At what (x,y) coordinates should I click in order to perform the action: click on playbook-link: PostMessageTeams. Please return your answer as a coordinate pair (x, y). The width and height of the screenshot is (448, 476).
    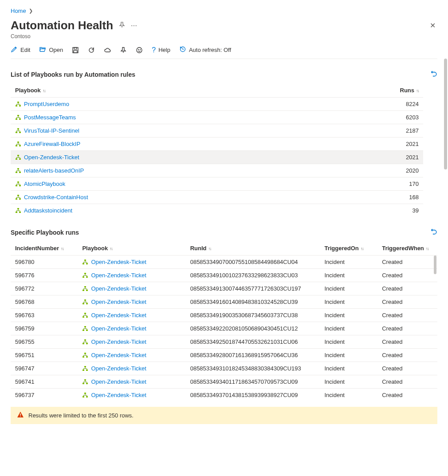
    Looking at the image, I should click on (169, 118).